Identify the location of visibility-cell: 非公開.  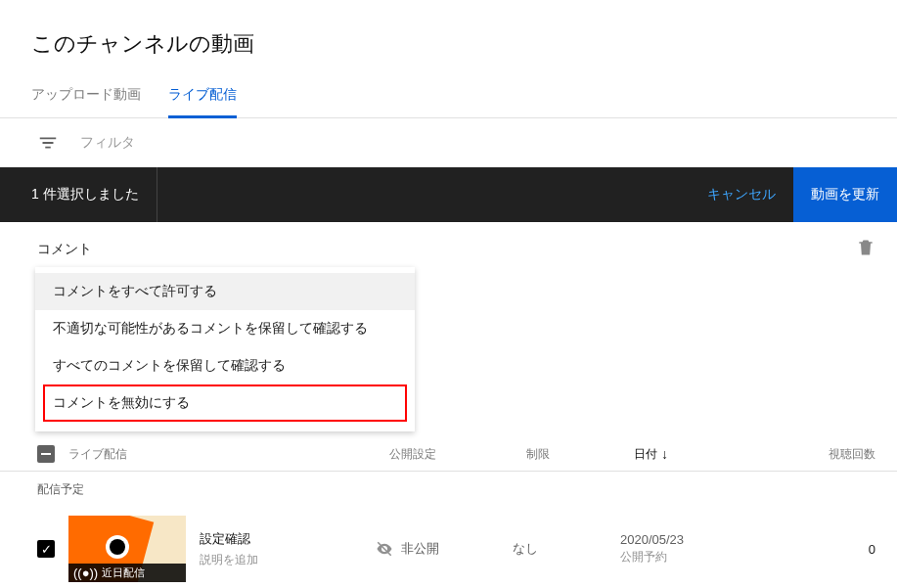
(444, 549).